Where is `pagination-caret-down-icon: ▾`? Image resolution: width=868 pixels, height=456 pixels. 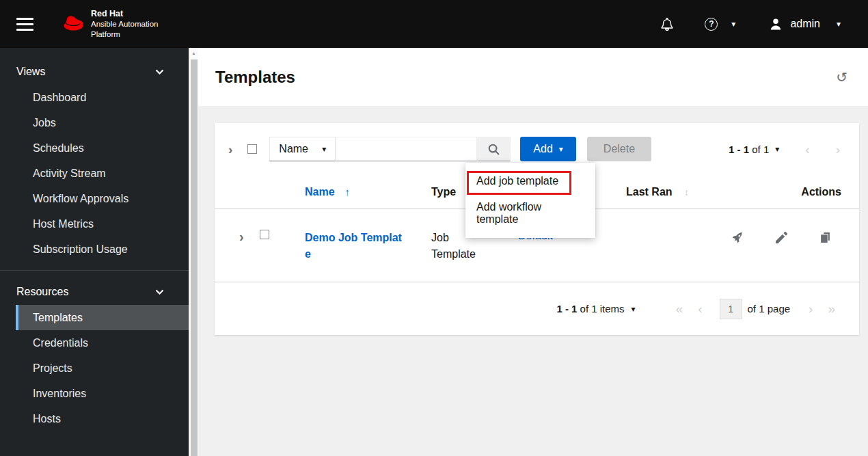
pagination-caret-down-icon: ▾ is located at coordinates (777, 149).